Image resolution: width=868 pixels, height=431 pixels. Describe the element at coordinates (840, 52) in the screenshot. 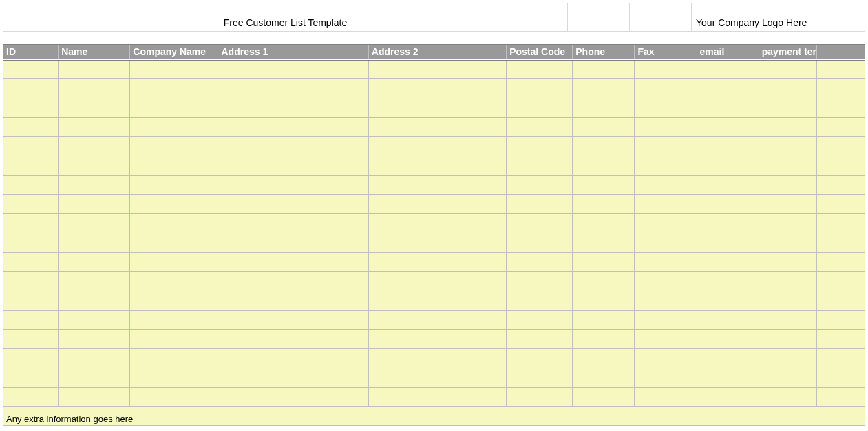

I see `col-extra` at that location.